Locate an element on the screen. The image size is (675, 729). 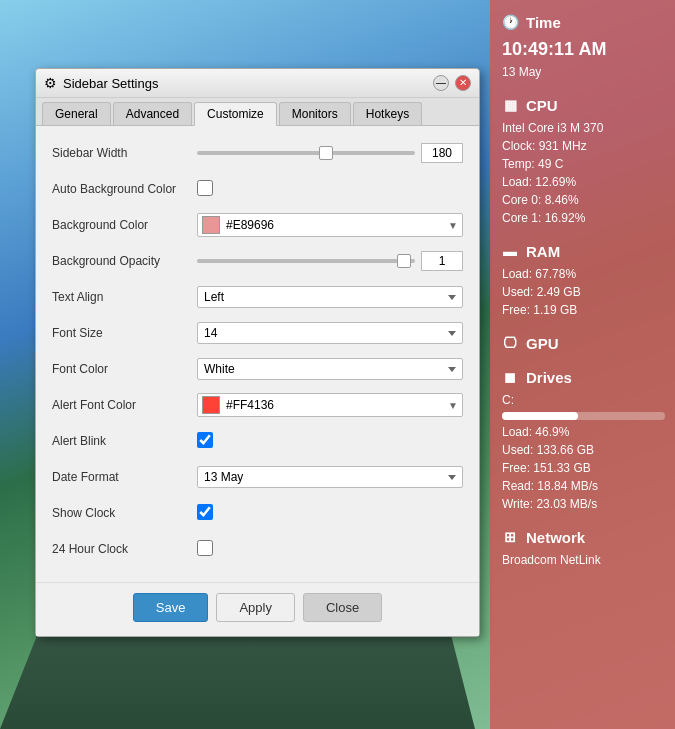
cpu-temp: Temp: 49 C is located at coordinates (584, 164).